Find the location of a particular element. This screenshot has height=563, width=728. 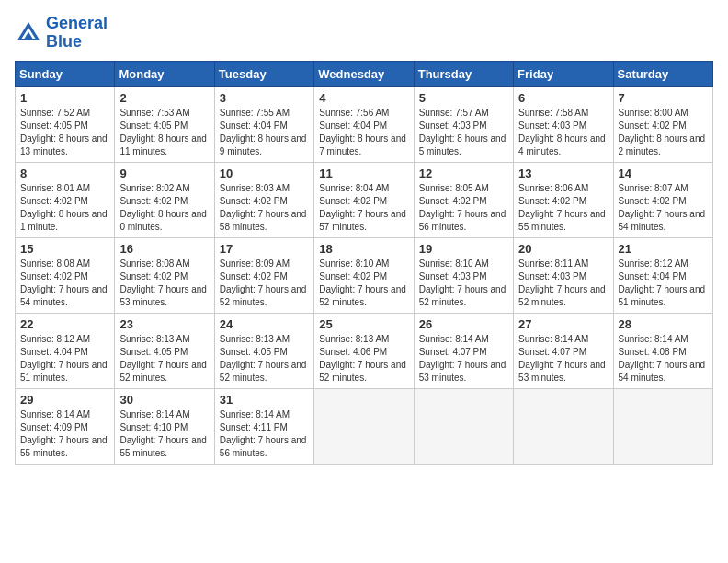

calendar-cell: 28 Sunrise: 8:14 AM Sunset: 4:08 PM Dayl… is located at coordinates (663, 350).